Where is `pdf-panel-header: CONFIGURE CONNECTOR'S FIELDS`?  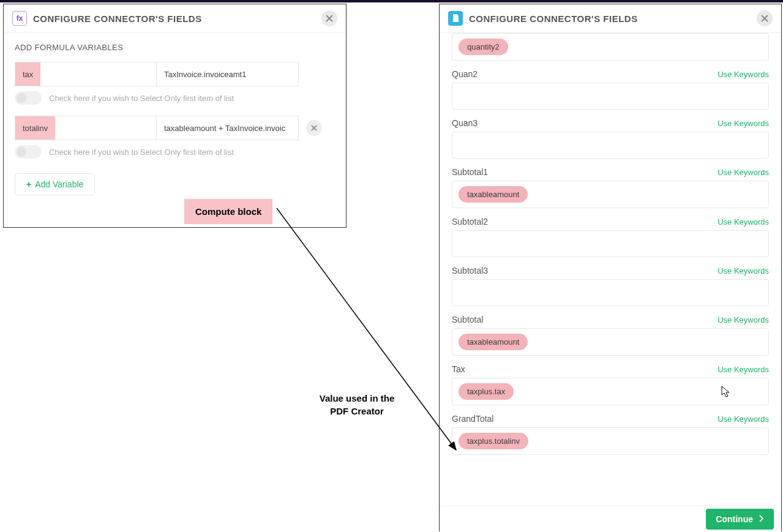 pdf-panel-header: CONFIGURE CONNECTOR'S FIELDS is located at coordinates (610, 18).